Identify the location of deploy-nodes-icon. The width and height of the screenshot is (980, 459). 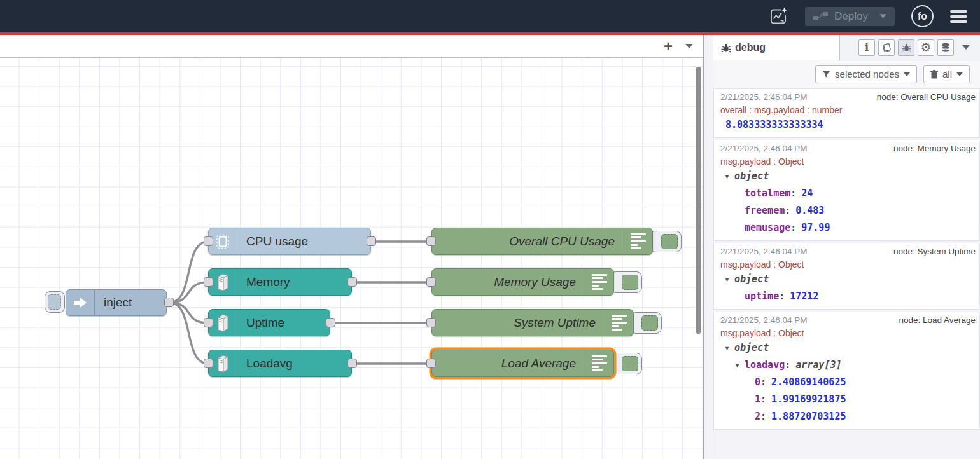
(821, 17).